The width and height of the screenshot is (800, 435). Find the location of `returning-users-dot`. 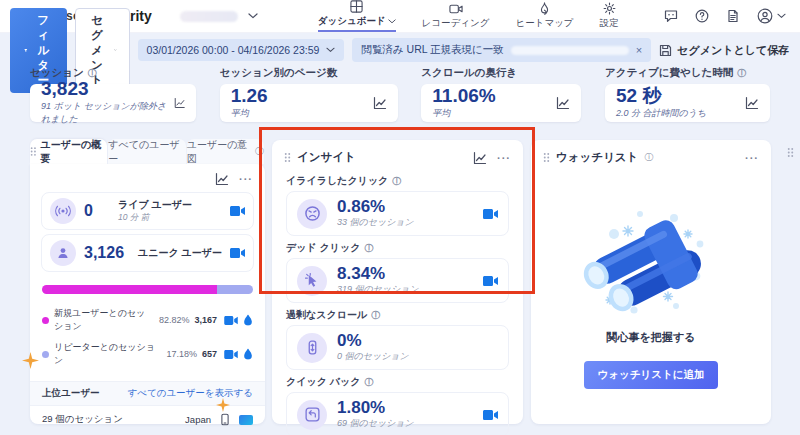

returning-users-dot is located at coordinates (46, 354).